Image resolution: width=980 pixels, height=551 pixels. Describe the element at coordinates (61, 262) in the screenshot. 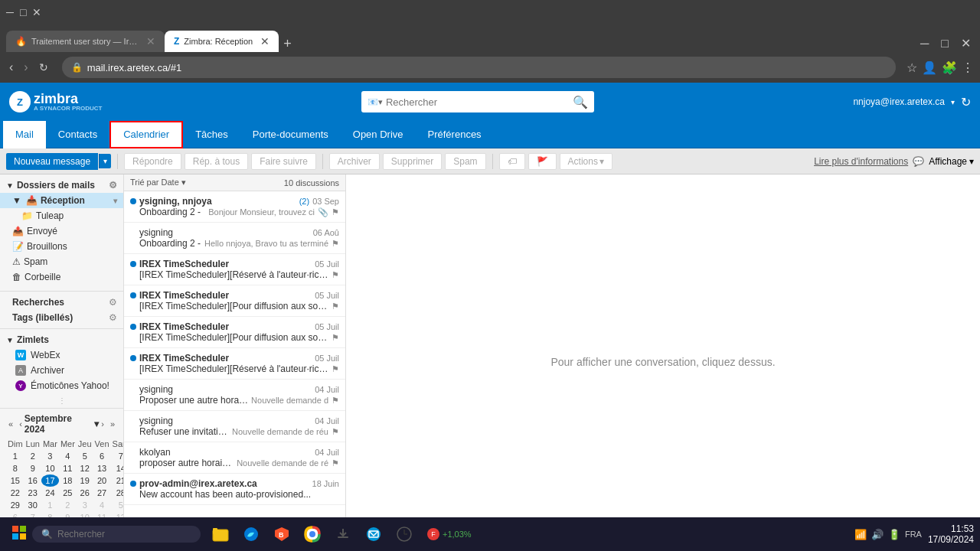

I see `folder-spam: ⚠ Spam` at that location.